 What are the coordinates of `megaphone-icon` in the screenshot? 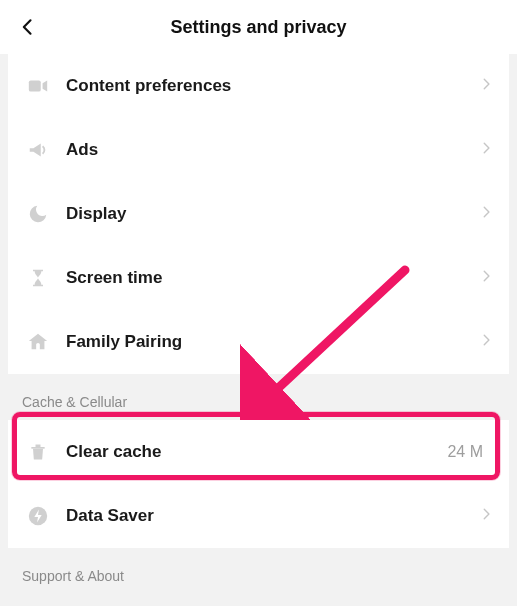 It's located at (38, 150).